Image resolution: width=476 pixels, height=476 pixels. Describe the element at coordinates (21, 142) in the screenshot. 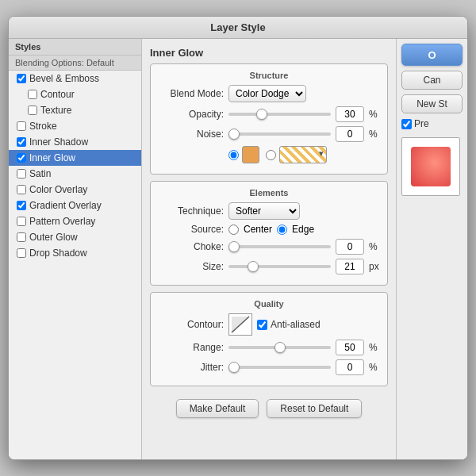

I see `inner-shadow-checkbox` at that location.